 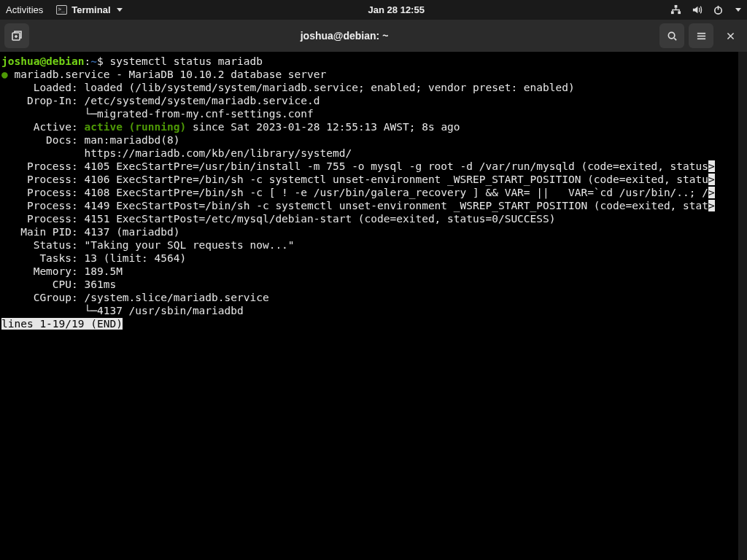 What do you see at coordinates (397, 10) in the screenshot?
I see `clock-label: Jan 28 12:55` at bounding box center [397, 10].